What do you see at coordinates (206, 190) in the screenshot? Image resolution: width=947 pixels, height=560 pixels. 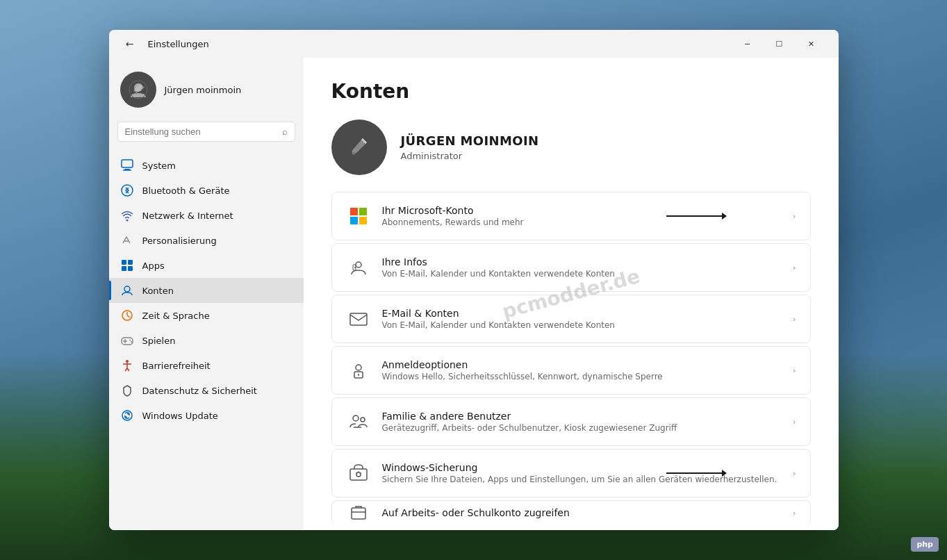 I see `sidebar-item-bluetooth: Bluetooth & Geräte` at bounding box center [206, 190].